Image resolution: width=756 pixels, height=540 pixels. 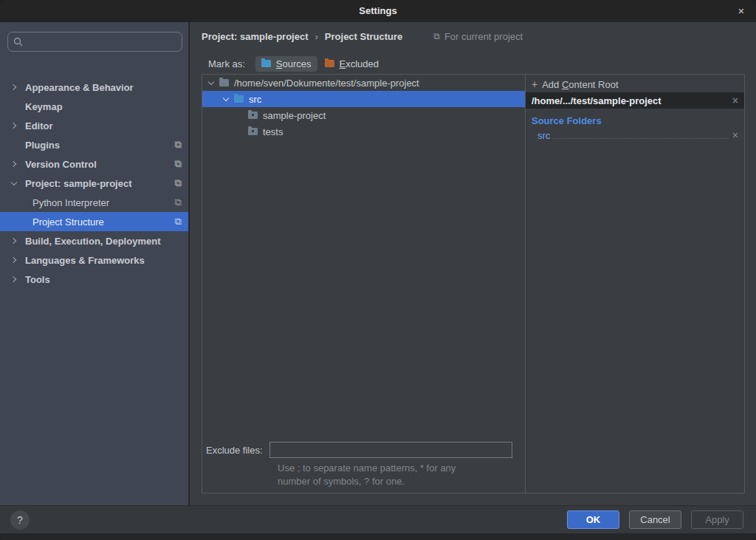 What do you see at coordinates (378, 11) in the screenshot?
I see `title-bar: Settings ×` at bounding box center [378, 11].